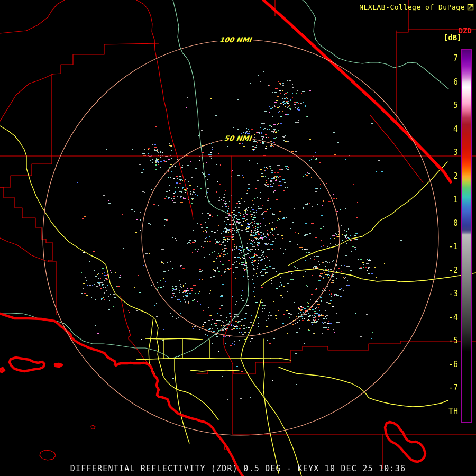 This screenshot has width=476, height=476. I want to click on status-bar-caption: DIFFERENTIAL REFLECTIVITY (ZDR) 0.5 DEG …, so click(238, 469).